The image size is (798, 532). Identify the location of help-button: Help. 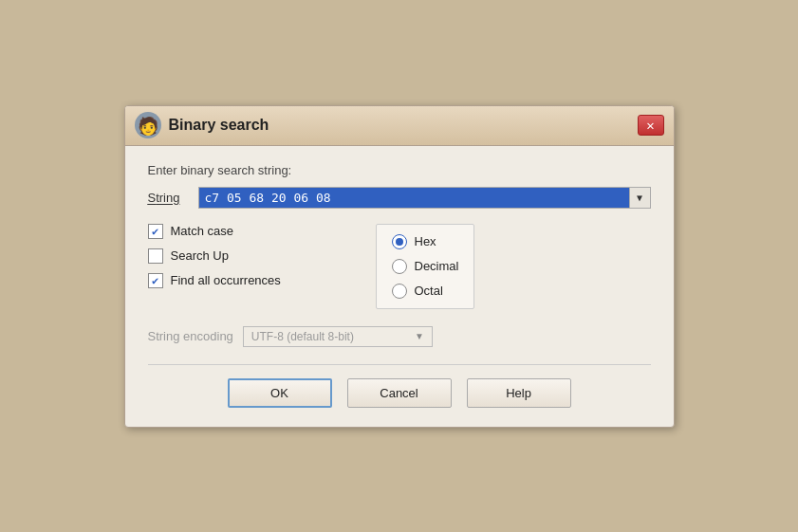
(519, 393).